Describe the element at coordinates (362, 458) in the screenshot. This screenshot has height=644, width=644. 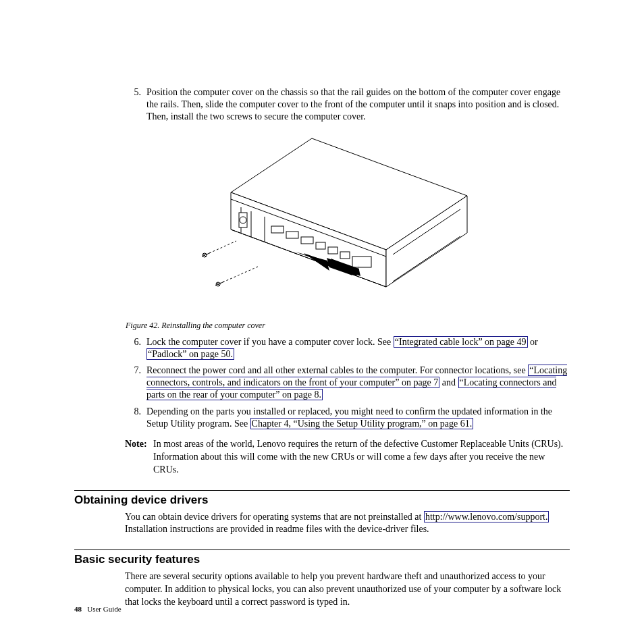
I see `note-text: In most areas of the world, Lenovo requi…` at that location.